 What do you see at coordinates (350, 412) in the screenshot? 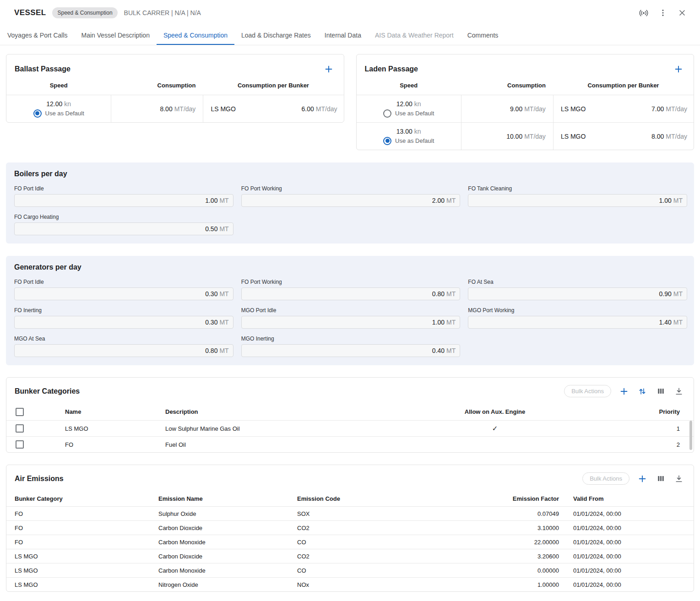
I see `bunker-table-header: Name Description Allow on Aux. Engine Pr…` at bounding box center [350, 412].